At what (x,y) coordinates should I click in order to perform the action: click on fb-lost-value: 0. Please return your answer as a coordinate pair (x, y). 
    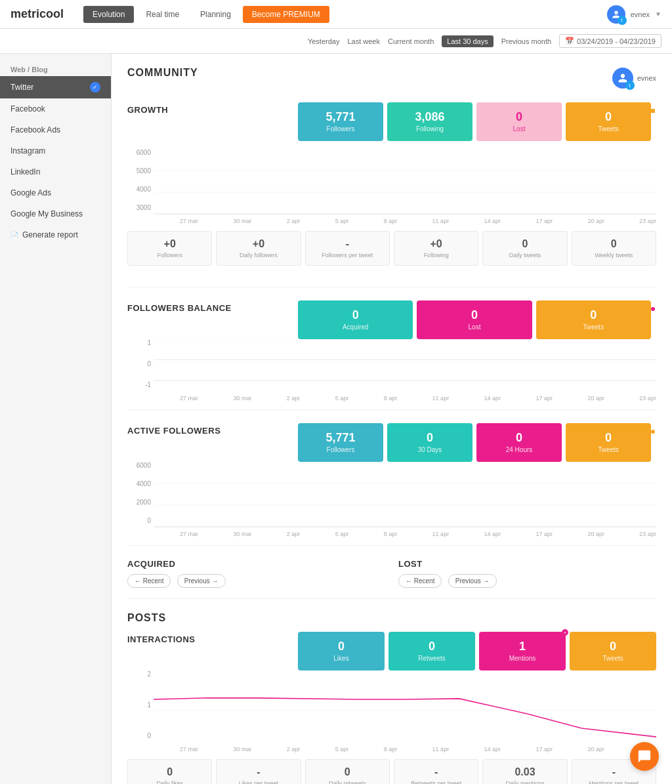
    Looking at the image, I should click on (474, 315).